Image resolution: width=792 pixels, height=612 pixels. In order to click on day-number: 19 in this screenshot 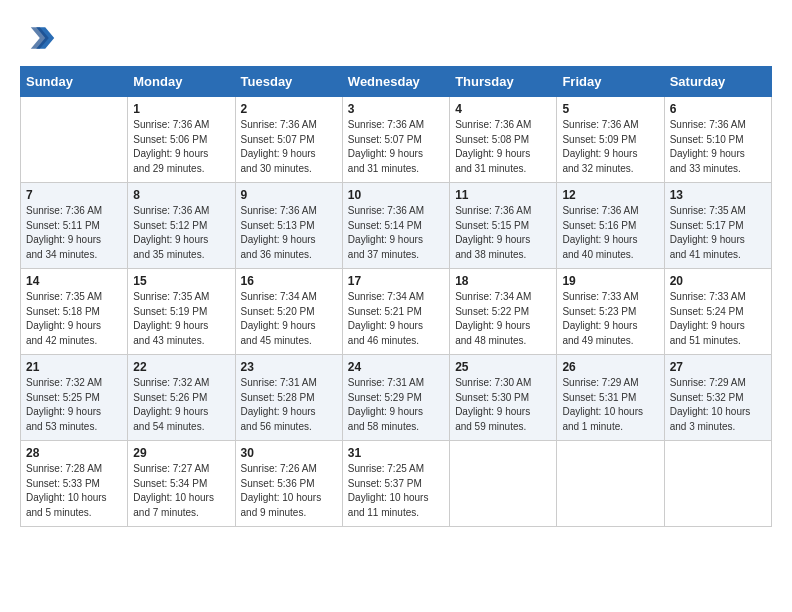, I will do `click(610, 281)`.